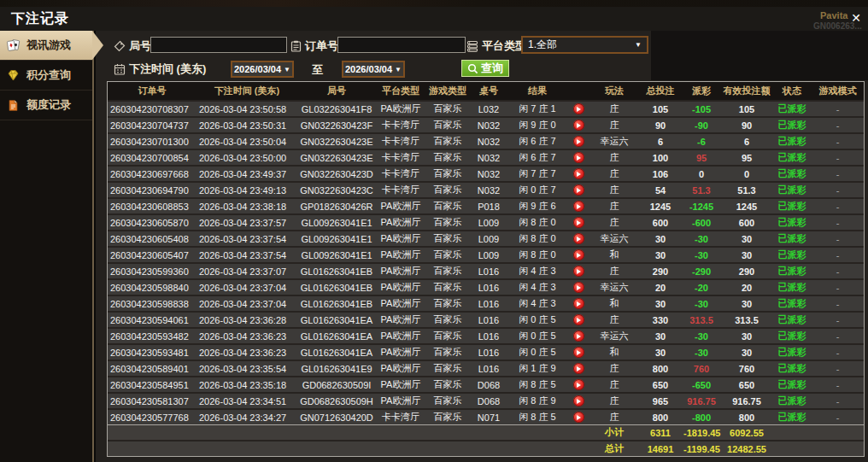 The height and width of the screenshot is (462, 868). I want to click on order-id: 260304230584951, so click(152, 384).